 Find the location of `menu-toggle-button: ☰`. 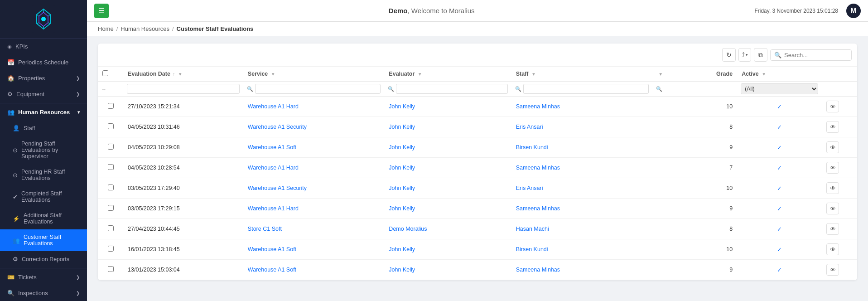

menu-toggle-button: ☰ is located at coordinates (101, 11).